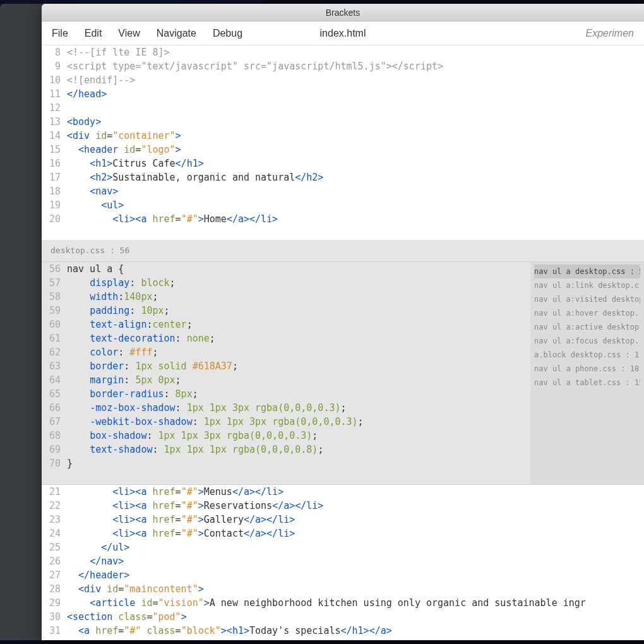 This screenshot has height=644, width=644. Describe the element at coordinates (343, 13) in the screenshot. I see `window-title: Brackets` at that location.